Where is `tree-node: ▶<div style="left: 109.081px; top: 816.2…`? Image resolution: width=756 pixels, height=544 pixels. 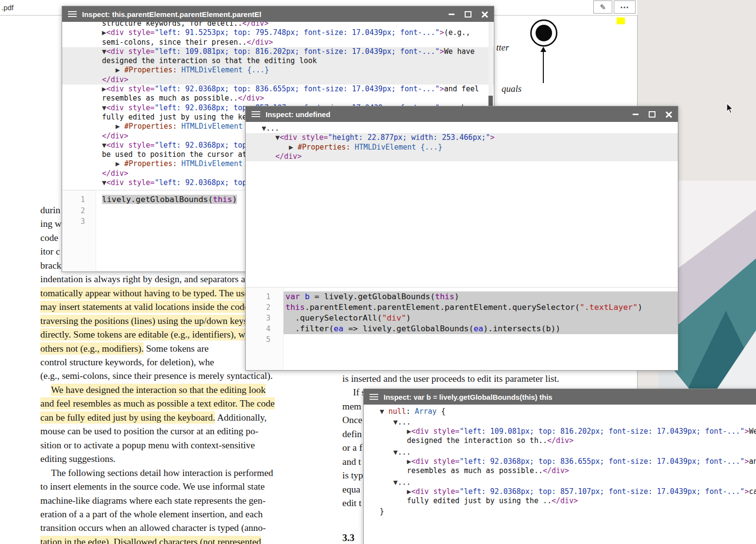
tree-node: ▶<div style="left: 109.081px; top: 816.2… is located at coordinates (560, 431).